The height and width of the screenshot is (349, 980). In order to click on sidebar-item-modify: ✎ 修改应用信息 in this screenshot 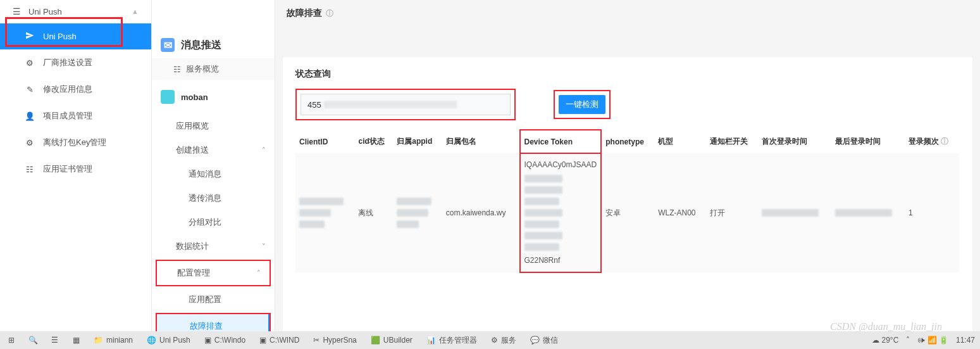, I will do `click(76, 89)`.